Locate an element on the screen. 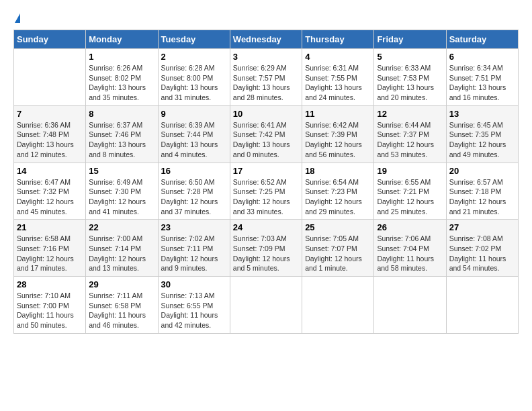  day-number: 27 is located at coordinates (482, 227).